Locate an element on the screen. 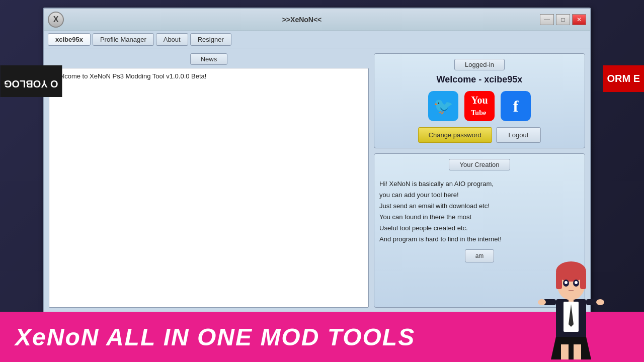 The image size is (644, 362). news-header: News is located at coordinates (209, 59).